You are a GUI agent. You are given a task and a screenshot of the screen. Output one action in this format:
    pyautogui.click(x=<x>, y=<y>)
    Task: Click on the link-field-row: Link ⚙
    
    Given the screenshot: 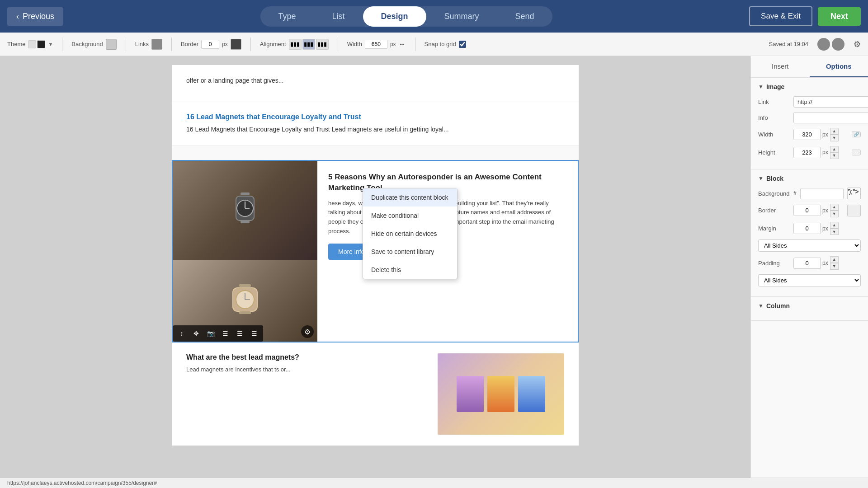 What is the action you would take?
    pyautogui.click(x=809, y=102)
    